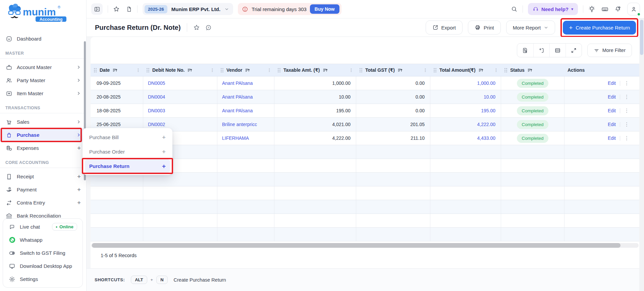  I want to click on favorite-page-star-icon, so click(197, 27).